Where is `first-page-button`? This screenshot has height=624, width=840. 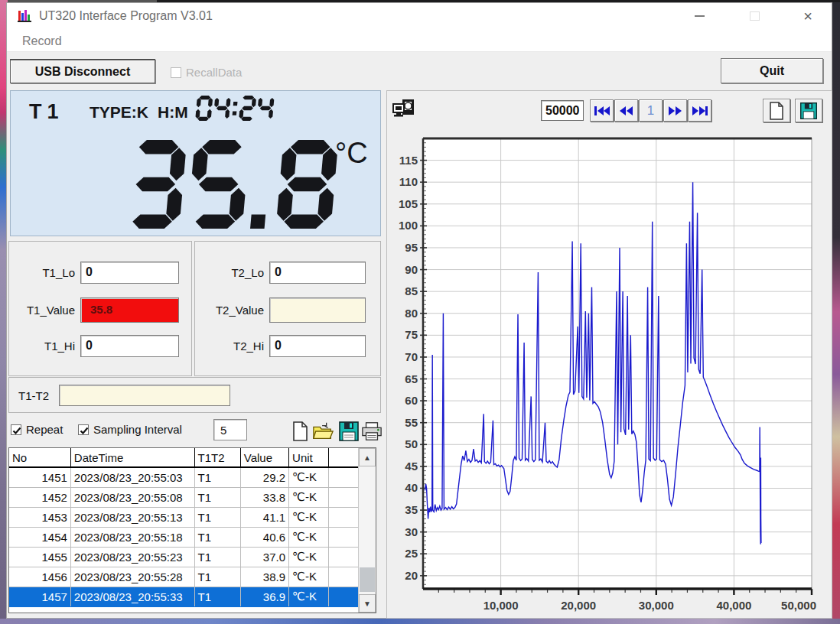
first-page-button is located at coordinates (601, 110).